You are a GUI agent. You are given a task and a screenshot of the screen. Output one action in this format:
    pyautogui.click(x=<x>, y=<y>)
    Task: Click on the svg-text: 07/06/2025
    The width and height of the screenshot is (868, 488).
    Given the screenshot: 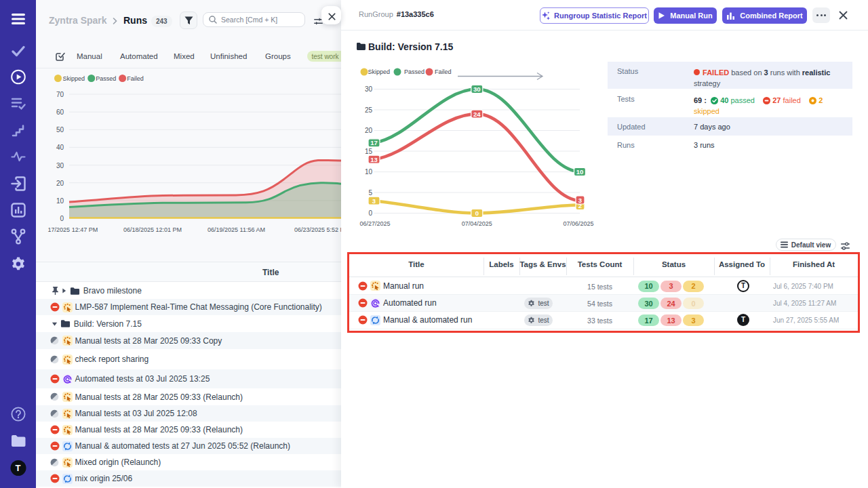 What is the action you would take?
    pyautogui.click(x=578, y=224)
    